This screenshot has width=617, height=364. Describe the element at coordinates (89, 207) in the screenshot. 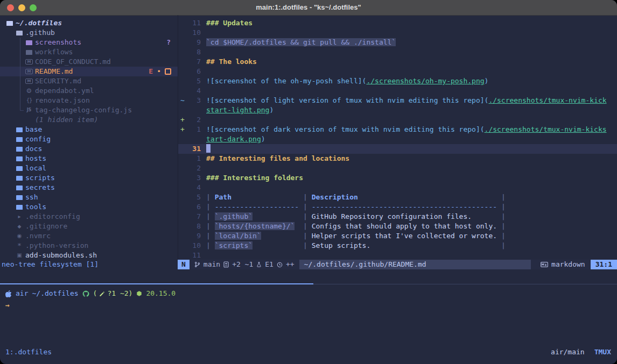

I see `tree-item-tools: tools` at that location.